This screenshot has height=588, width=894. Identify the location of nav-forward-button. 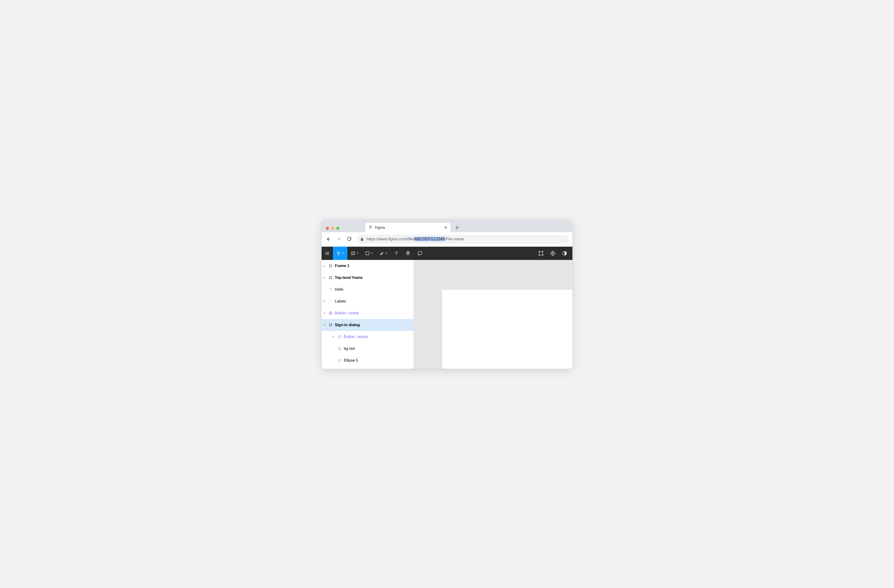
(339, 239).